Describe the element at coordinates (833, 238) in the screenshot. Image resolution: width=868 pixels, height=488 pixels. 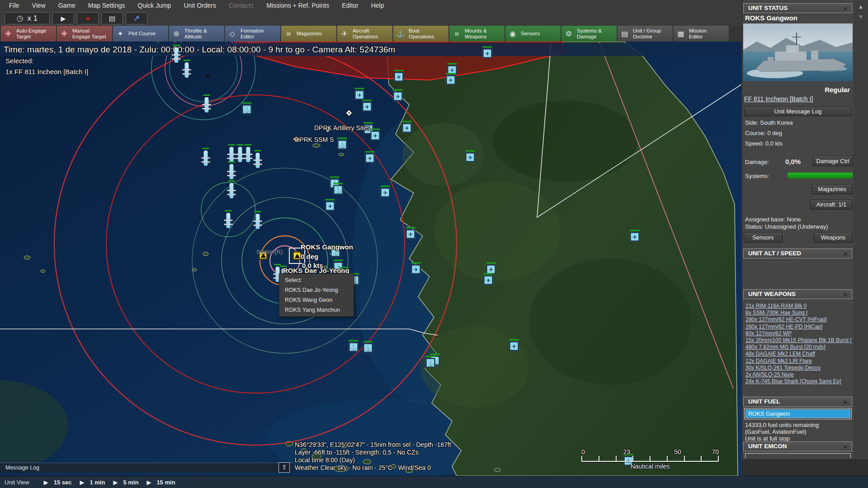
I see `weapons-button: Weapons` at that location.